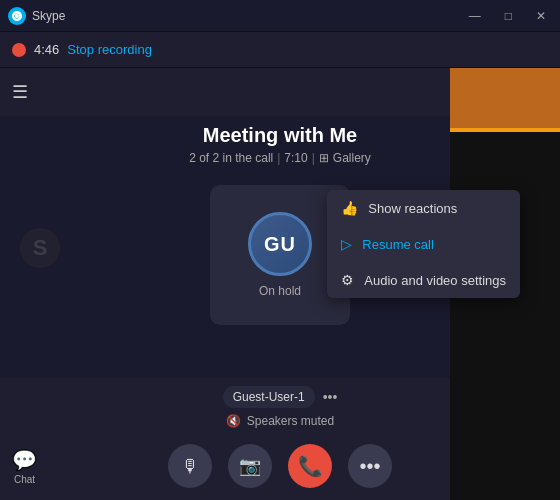 This screenshot has width=560, height=500. What do you see at coordinates (48, 16) in the screenshot?
I see `app-title: Skype` at bounding box center [48, 16].